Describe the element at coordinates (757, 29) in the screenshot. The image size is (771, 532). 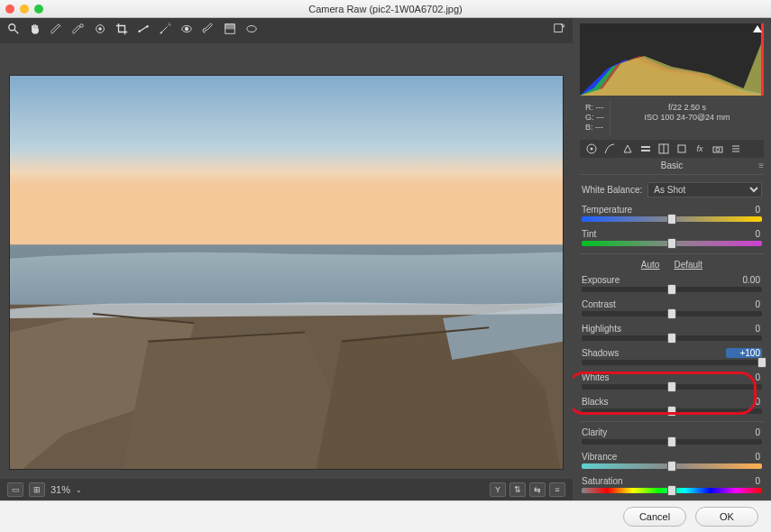
I see `highlight-clipping-icon` at that location.